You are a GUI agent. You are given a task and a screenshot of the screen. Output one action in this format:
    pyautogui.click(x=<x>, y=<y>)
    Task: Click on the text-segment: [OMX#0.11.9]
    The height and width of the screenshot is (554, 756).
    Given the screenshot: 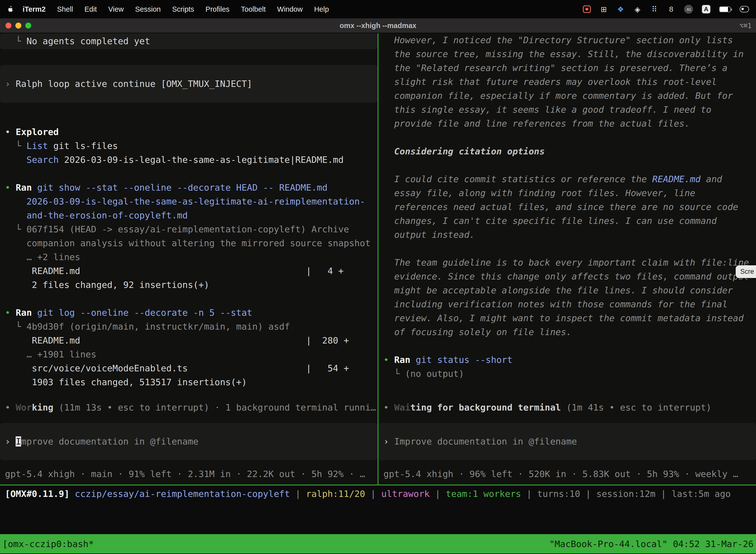 What is the action you would take?
    pyautogui.click(x=40, y=494)
    